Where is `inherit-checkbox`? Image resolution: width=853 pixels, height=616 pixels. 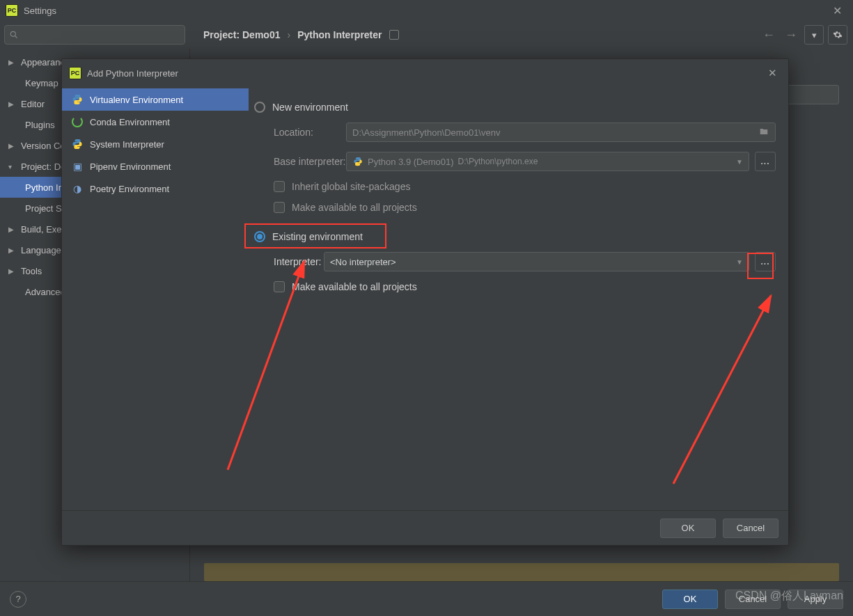 inherit-checkbox is located at coordinates (279, 187).